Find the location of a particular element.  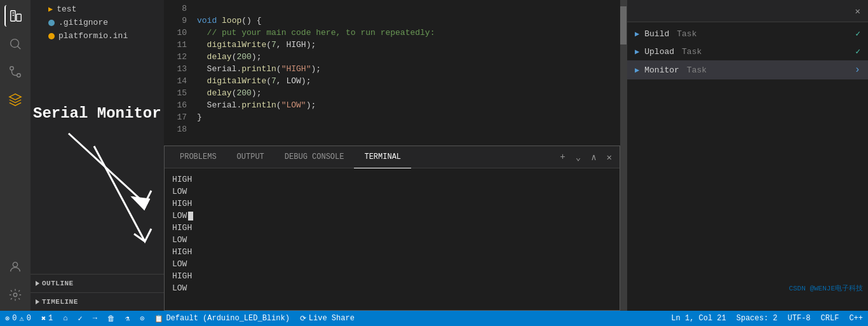

terminal-line-4: LOW is located at coordinates (392, 216).